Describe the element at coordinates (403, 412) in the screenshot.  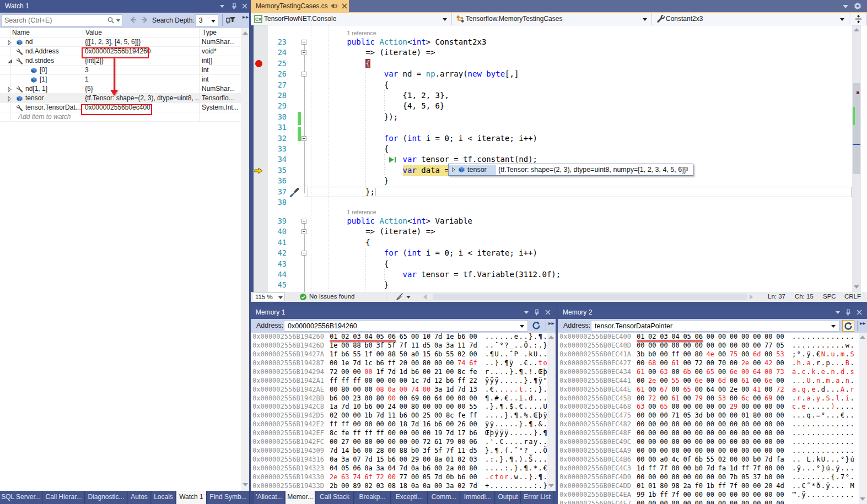
I see `memory-hex-view: 0x000002556B1942600102030405066500107d1e…` at that location.